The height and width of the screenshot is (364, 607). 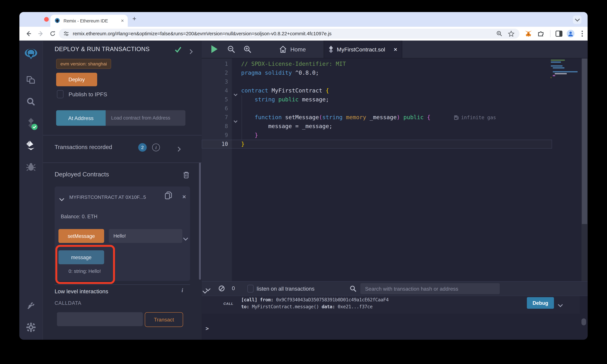 What do you see at coordinates (289, 34) in the screenshot?
I see `url-bar: remix.ethereum.org/#lang=en&optimize=fal…` at bounding box center [289, 34].